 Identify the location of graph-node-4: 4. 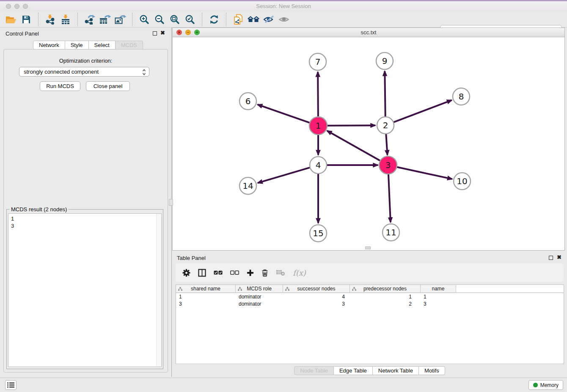
(318, 165).